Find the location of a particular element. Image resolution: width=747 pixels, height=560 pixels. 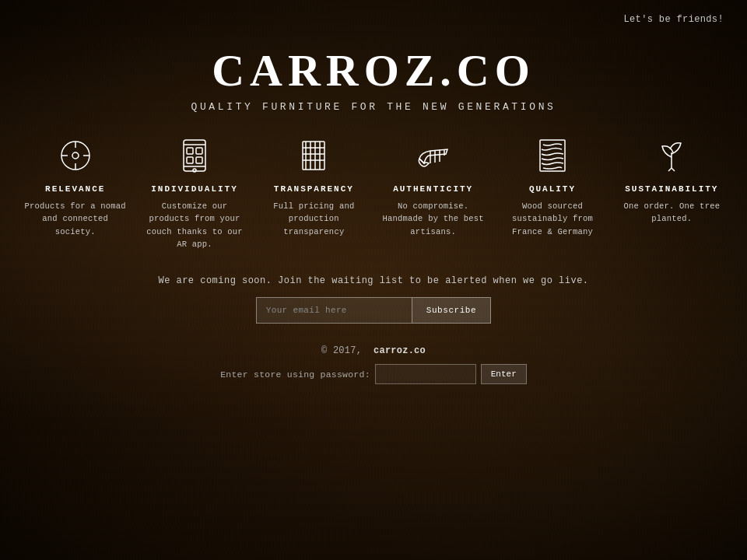

feature-individuality-desc: Customize our products from your couch t… is located at coordinates (195, 226).